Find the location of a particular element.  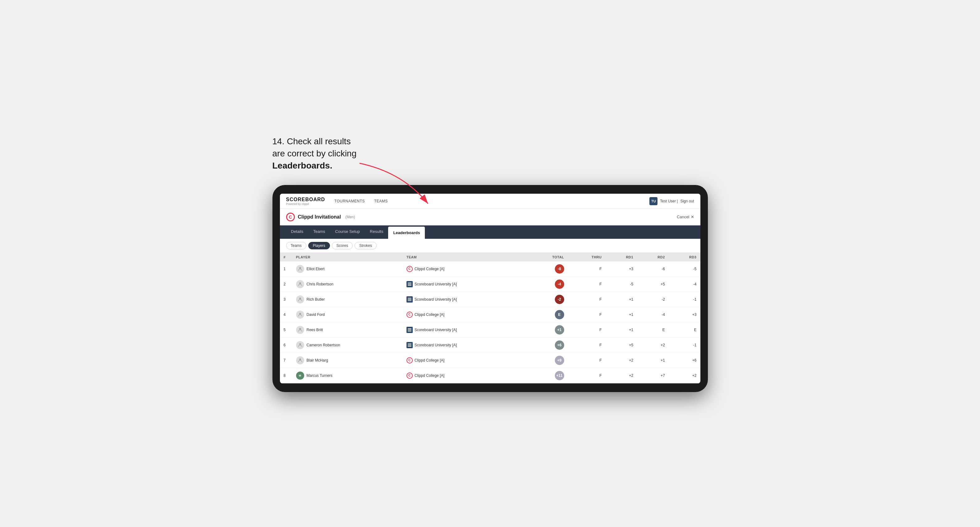

row-position: 2 is located at coordinates (286, 284).